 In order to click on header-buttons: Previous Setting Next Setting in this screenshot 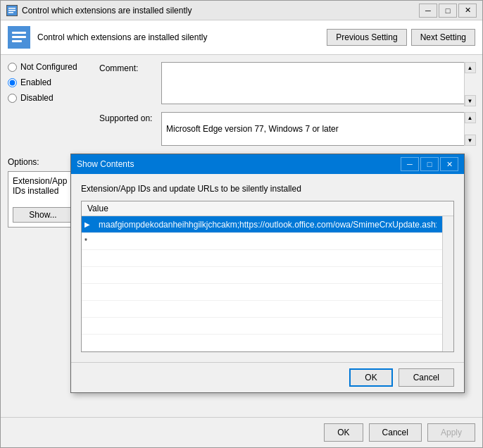, I will do `click(401, 37)`.